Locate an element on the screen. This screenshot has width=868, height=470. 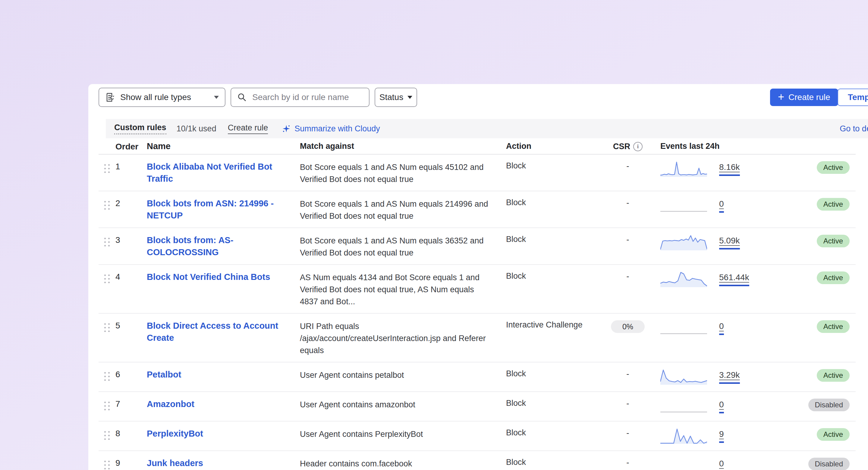
table-row: 4 Block Not Verified China Bots AS Num e… is located at coordinates (477, 289).